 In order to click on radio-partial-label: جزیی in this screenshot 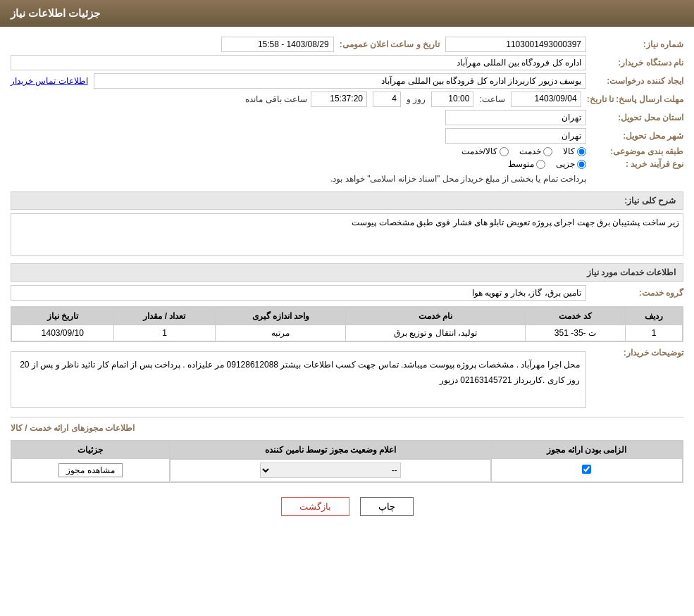, I will do `click(565, 164)`.